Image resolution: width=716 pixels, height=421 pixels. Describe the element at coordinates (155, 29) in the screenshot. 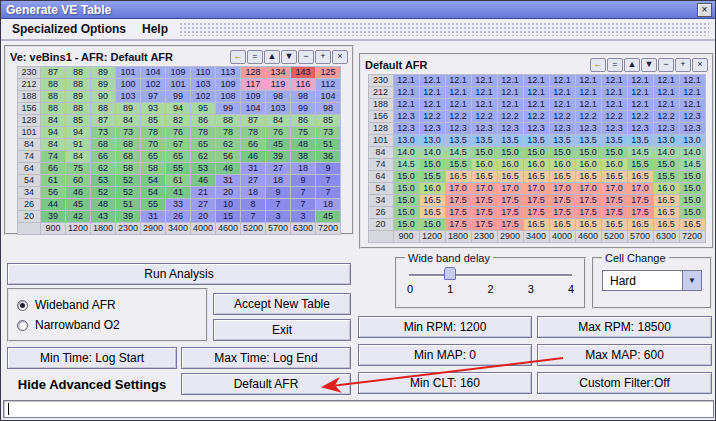

I see `menu-help: Help` at that location.